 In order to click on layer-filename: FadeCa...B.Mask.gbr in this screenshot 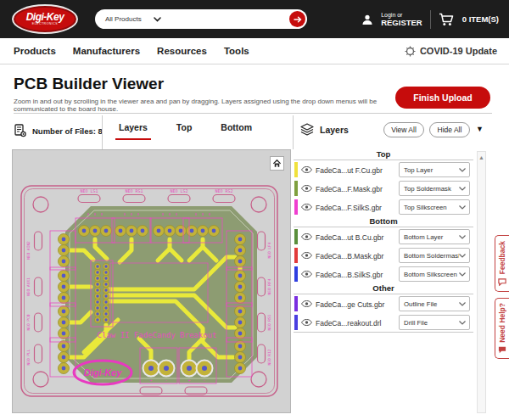, I will do `click(350, 256)`.